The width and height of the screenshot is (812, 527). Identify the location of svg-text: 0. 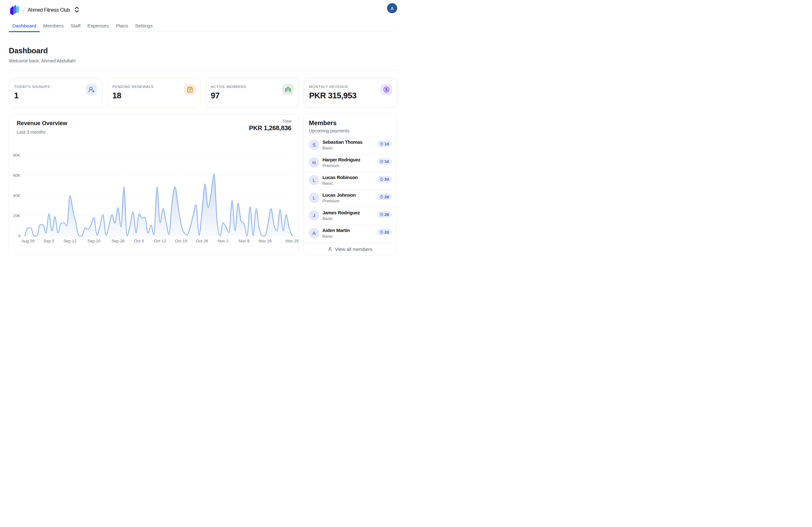
(19, 236).